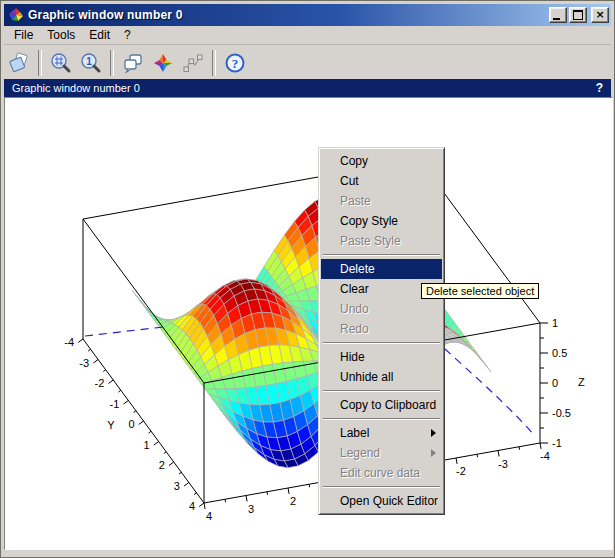  I want to click on maximize-button, so click(578, 15).